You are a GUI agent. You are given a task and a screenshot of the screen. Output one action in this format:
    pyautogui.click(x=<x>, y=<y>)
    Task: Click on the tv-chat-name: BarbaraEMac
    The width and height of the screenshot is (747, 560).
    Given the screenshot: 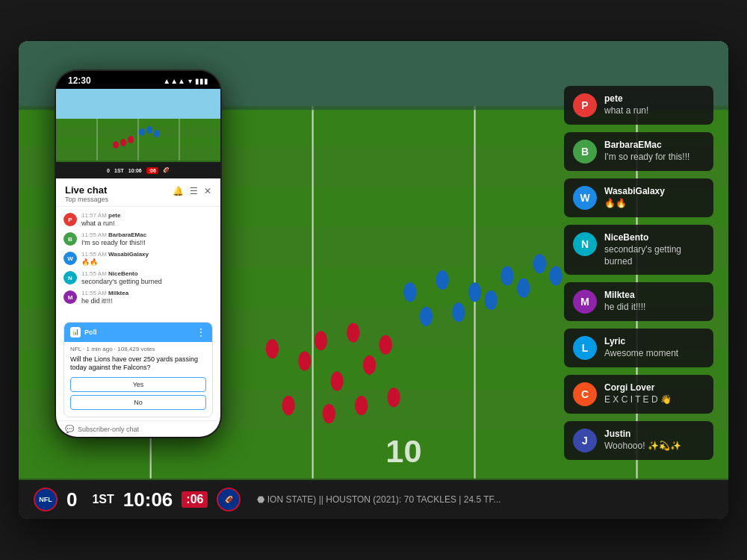 What is the action you would take?
    pyautogui.click(x=654, y=145)
    